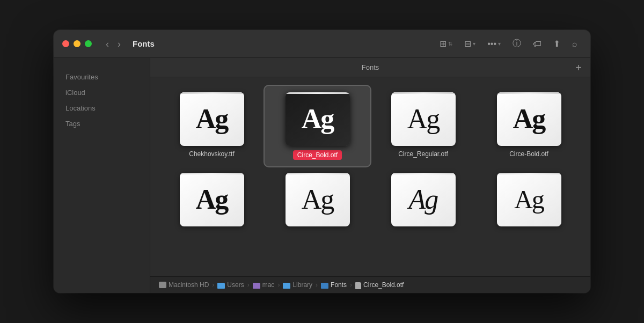  What do you see at coordinates (113, 44) in the screenshot?
I see `nav-buttons: ‹ ›` at bounding box center [113, 44].